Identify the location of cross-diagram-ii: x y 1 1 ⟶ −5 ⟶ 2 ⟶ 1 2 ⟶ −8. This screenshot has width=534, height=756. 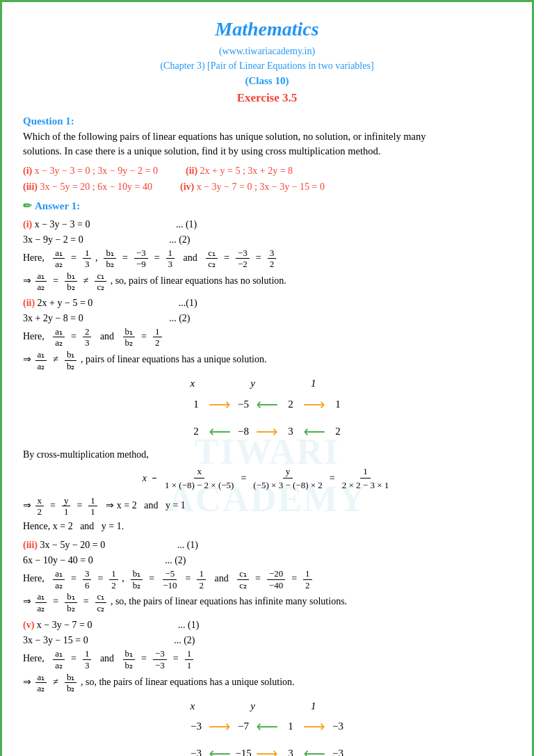
(267, 409).